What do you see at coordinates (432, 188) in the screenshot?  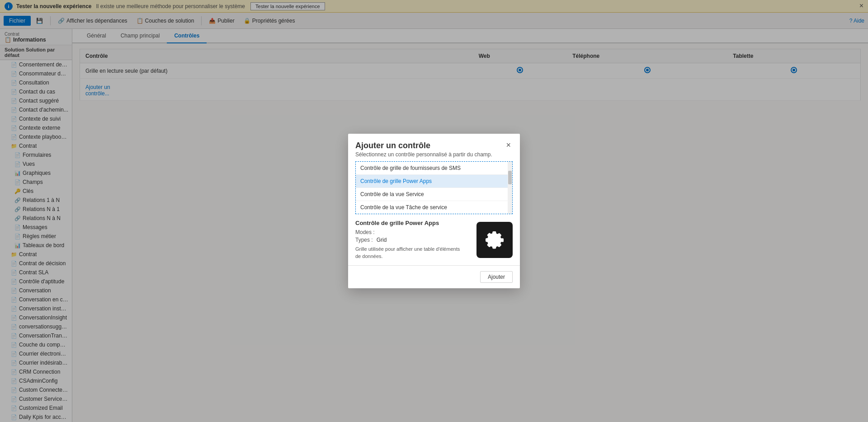 I see `dialog-list-inner: Contrôle de grille de fournisseurs de SM…` at bounding box center [432, 188].